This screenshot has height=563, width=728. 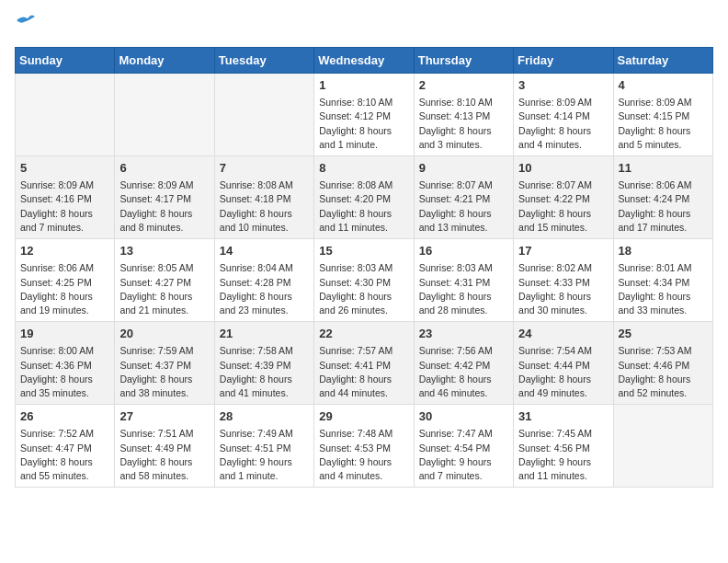 What do you see at coordinates (563, 417) in the screenshot?
I see `day-number: 31` at bounding box center [563, 417].